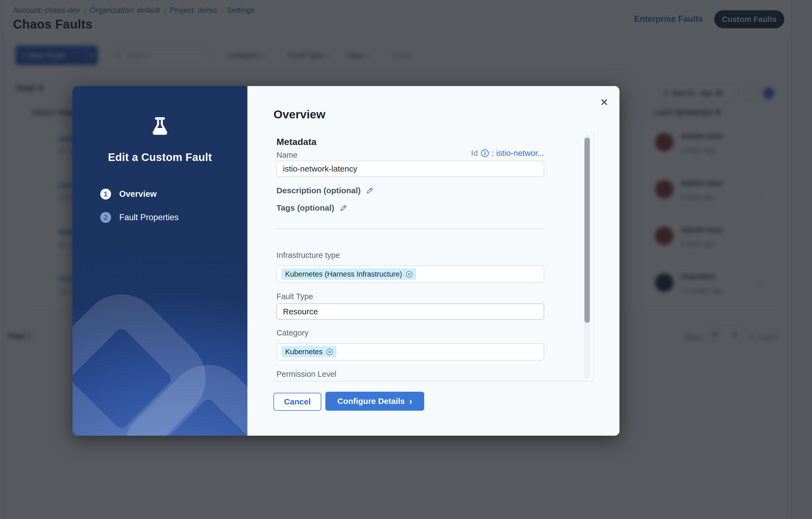  What do you see at coordinates (410, 169) in the screenshot?
I see `name-input: istio-network-latency` at bounding box center [410, 169].